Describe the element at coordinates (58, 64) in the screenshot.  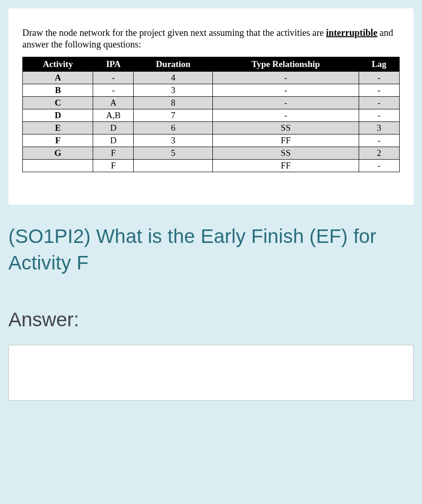
I see `th-activity: Activity` at that location.